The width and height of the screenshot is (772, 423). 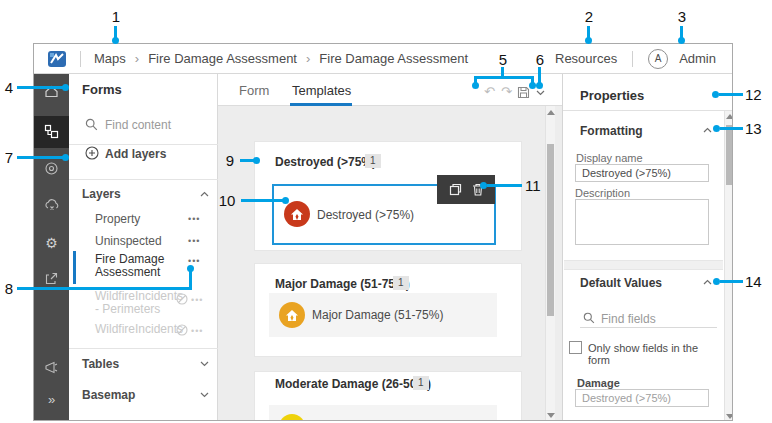 What do you see at coordinates (388, 196) in the screenshot?
I see `template-group-destroyed: Destroyed (>75%) 1 Destroyed (>75%)` at bounding box center [388, 196].